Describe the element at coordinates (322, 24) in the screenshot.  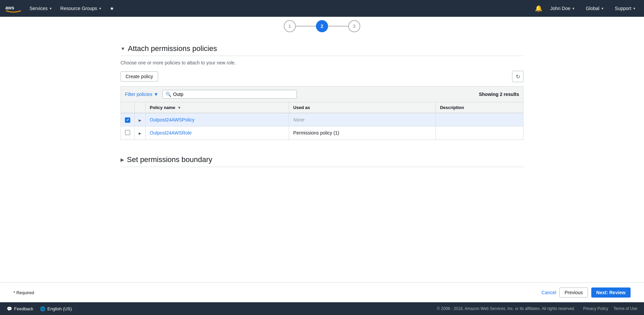
I see `wizard-steps: 1 2 3` at that location.